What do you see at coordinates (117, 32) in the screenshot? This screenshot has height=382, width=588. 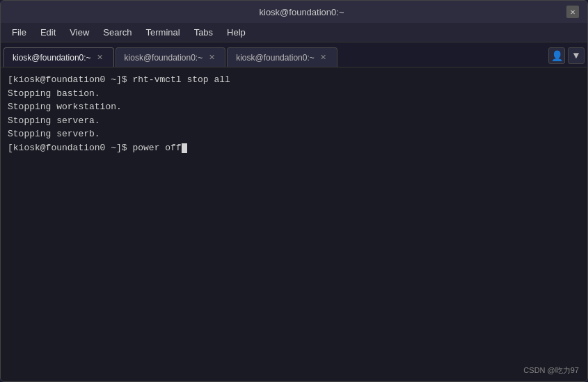 I see `menu-search: Search` at bounding box center [117, 32].